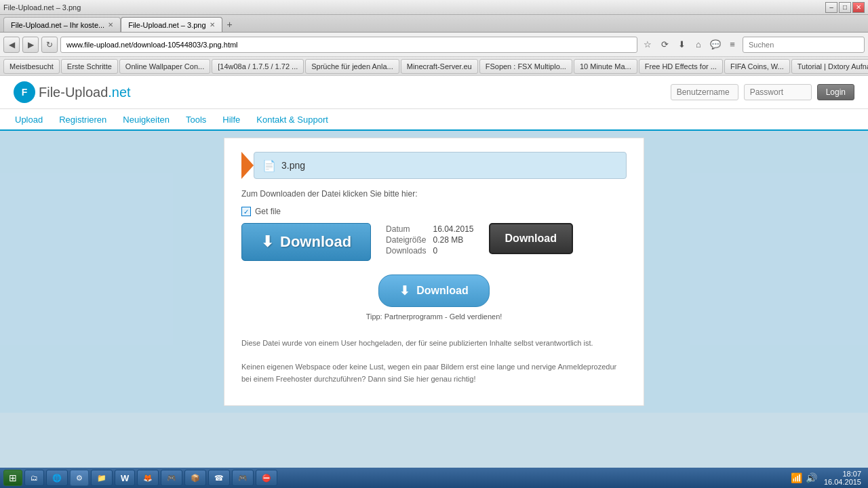 The height and width of the screenshot is (488, 868). Describe the element at coordinates (31, 45) in the screenshot. I see `forward-button: ▶` at that location.